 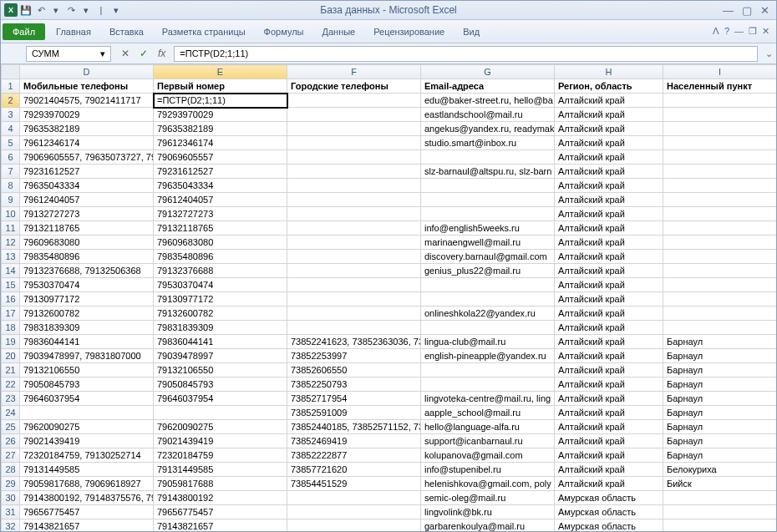 What do you see at coordinates (284, 32) in the screenshot?
I see `tab-formulas: Формулы` at bounding box center [284, 32].